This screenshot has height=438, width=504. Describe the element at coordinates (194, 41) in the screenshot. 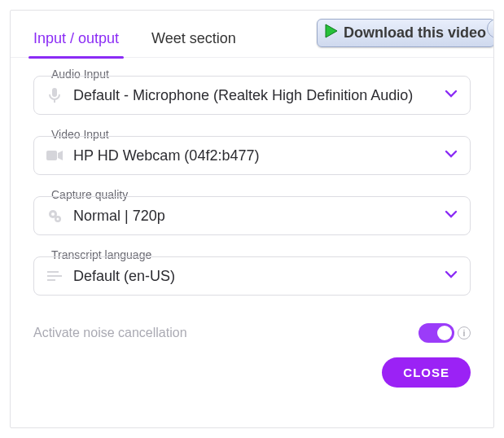

I see `tab-weet-section: Weet section` at that location.